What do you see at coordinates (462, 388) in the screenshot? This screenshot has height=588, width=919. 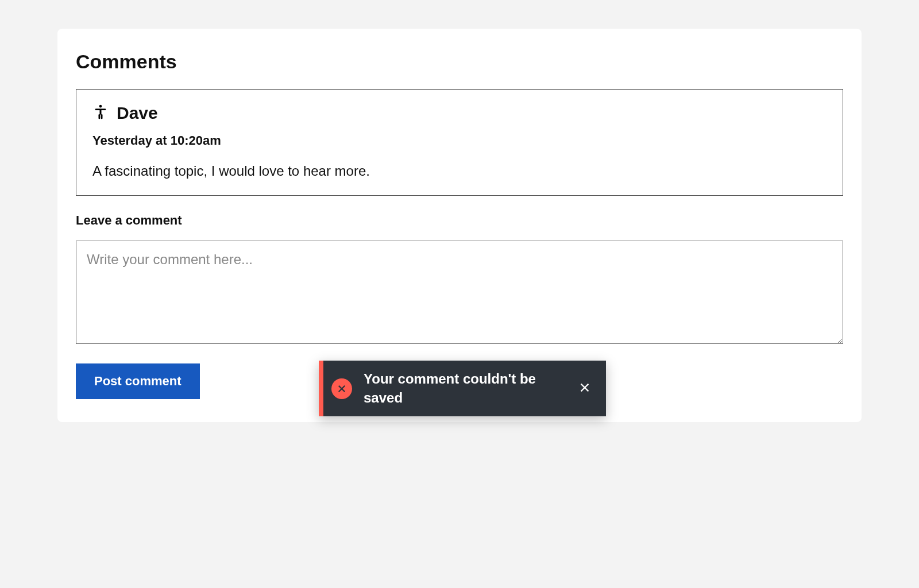 I see `error-toast: Your comment couldn't be saved` at bounding box center [462, 388].